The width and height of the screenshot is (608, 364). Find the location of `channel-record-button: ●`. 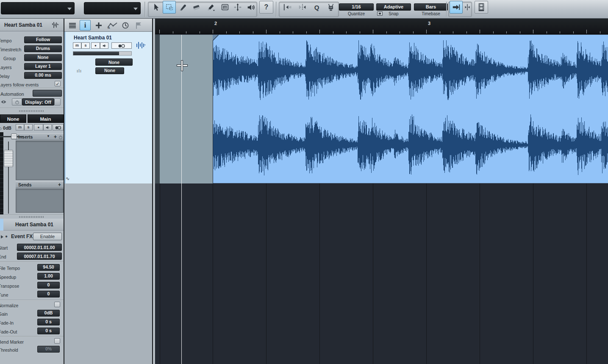

channel-record-button: ● is located at coordinates (39, 127).